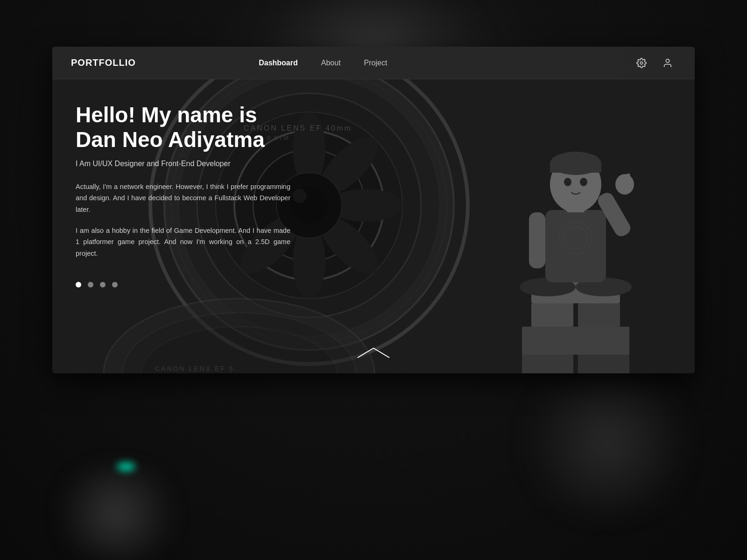 The width and height of the screenshot is (747, 560). I want to click on hero-body-2: I am also a hobby in the field of Game D…, so click(183, 242).